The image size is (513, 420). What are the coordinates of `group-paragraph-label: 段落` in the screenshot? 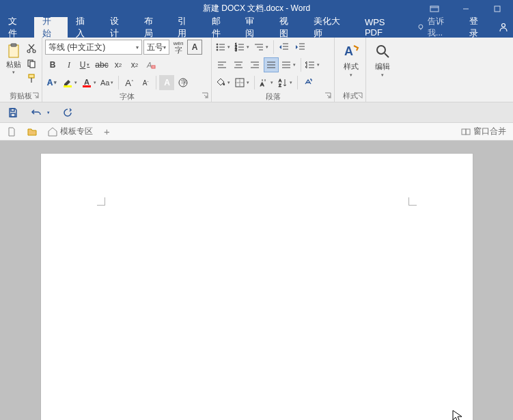 It's located at (273, 96).